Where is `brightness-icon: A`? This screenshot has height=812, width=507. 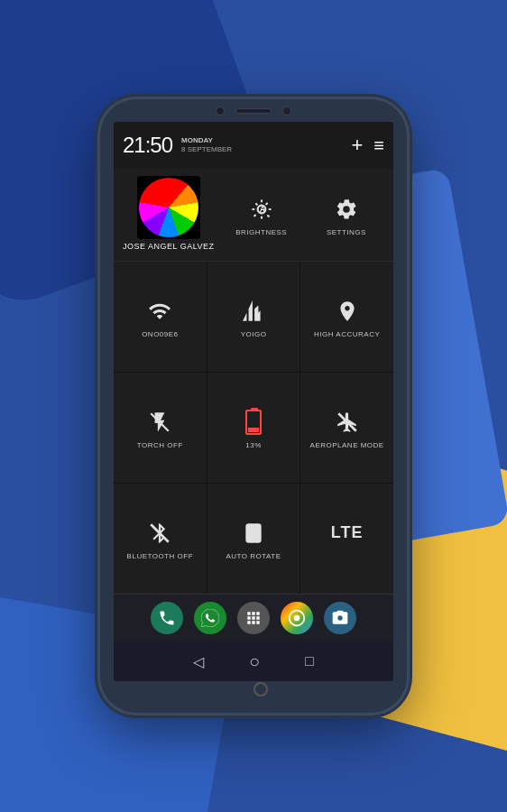
brightness-icon: A is located at coordinates (262, 209).